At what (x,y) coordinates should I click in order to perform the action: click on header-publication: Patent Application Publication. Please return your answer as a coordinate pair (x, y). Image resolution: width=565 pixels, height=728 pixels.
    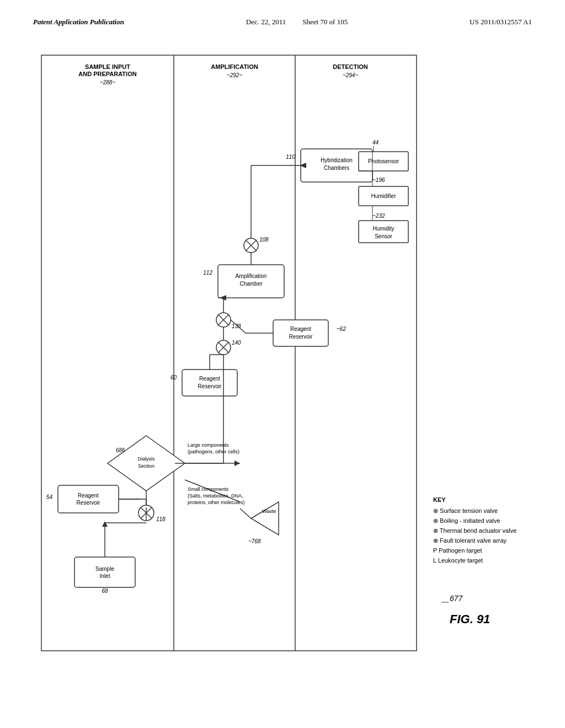
    Looking at the image, I should click on (78, 22).